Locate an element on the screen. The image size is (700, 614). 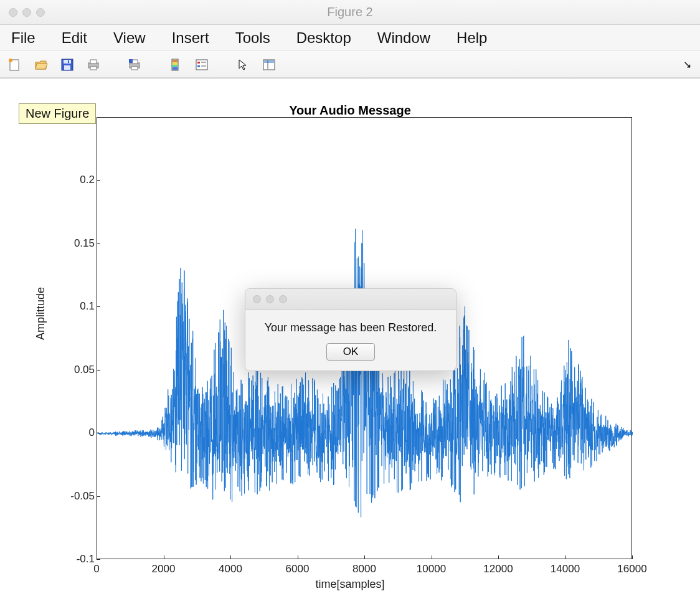
chart-title: Your Audio Message is located at coordinates (350, 111).